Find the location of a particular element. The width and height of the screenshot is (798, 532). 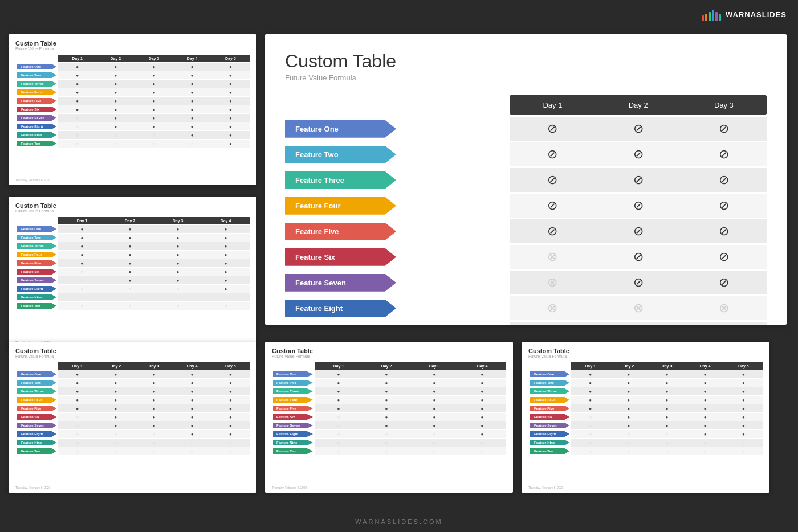

thumb2-subtitle: Future Value Formula is located at coordinates (132, 211).